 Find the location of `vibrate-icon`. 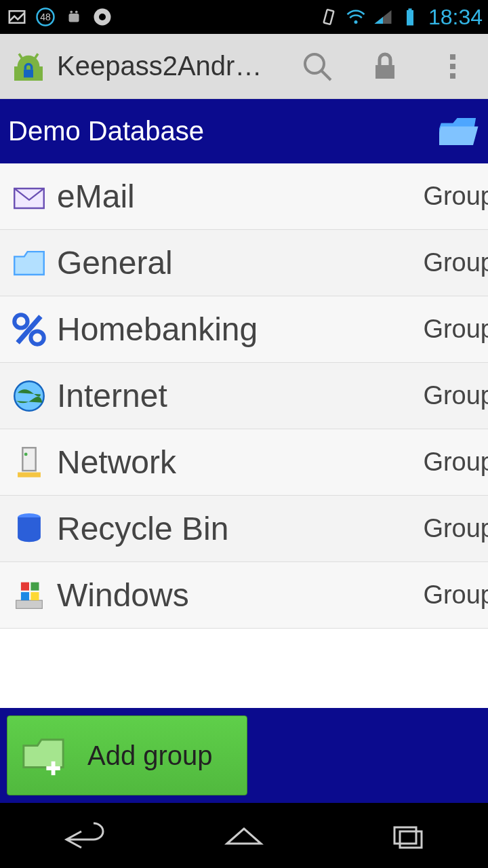

vibrate-icon is located at coordinates (329, 17).